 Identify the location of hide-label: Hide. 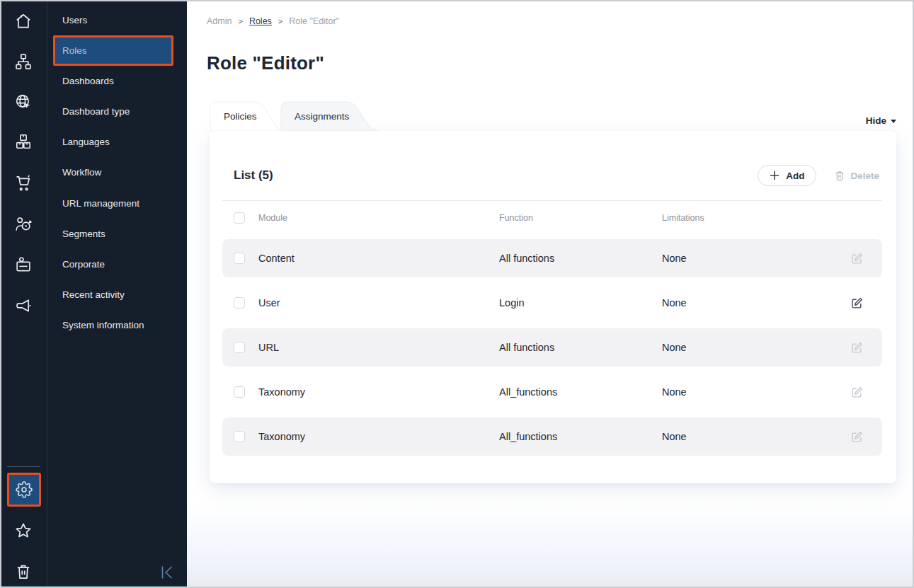
(876, 120).